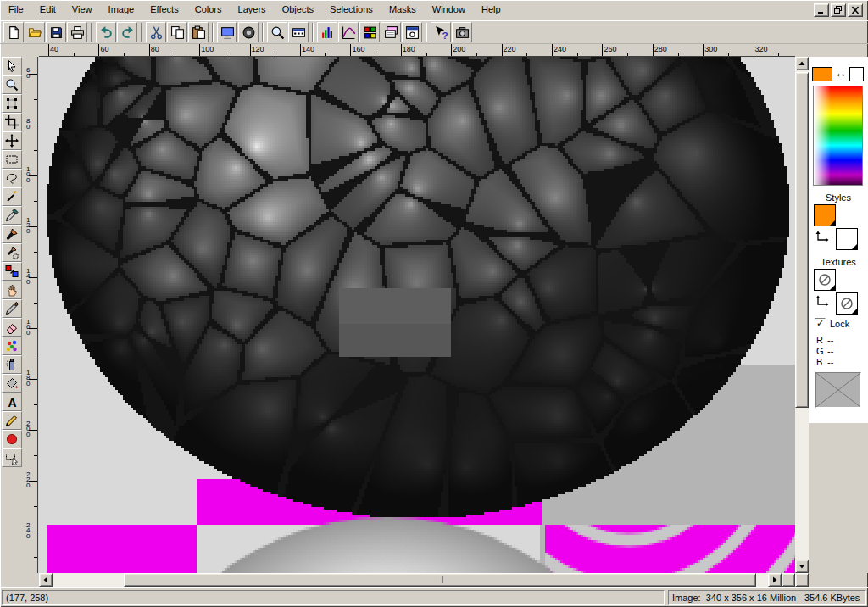 The image size is (868, 607). Describe the element at coordinates (12, 365) in the screenshot. I see `tool-airbrush` at that location.